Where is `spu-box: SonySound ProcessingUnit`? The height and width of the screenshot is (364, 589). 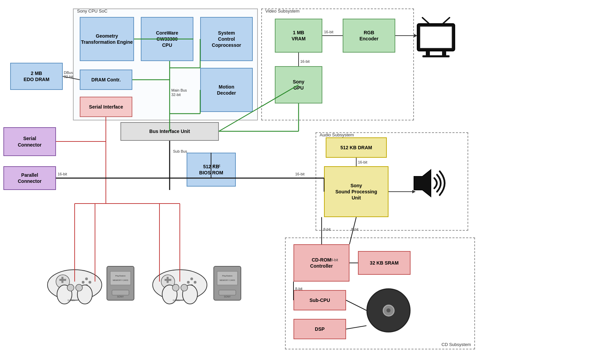 spu-box: SonySound ProcessingUnit is located at coordinates (356, 192).